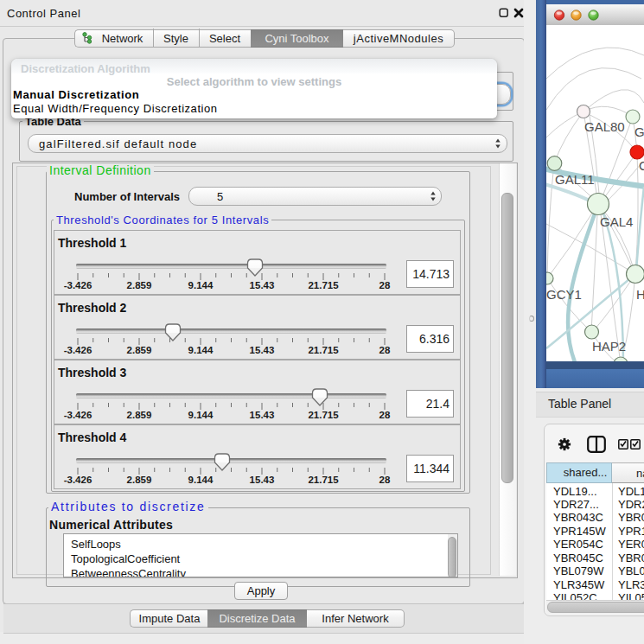 Image resolution: width=644 pixels, height=644 pixels. What do you see at coordinates (575, 180) in the screenshot?
I see `svg-text: GAL11` at bounding box center [575, 180].